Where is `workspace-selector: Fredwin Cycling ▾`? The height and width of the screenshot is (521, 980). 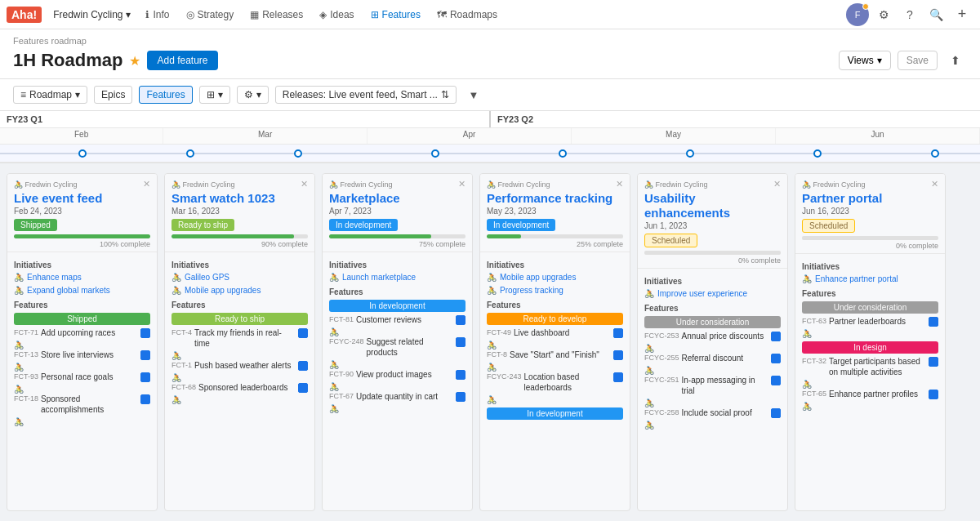
workspace-selector: Fredwin Cycling ▾ is located at coordinates (91, 15).